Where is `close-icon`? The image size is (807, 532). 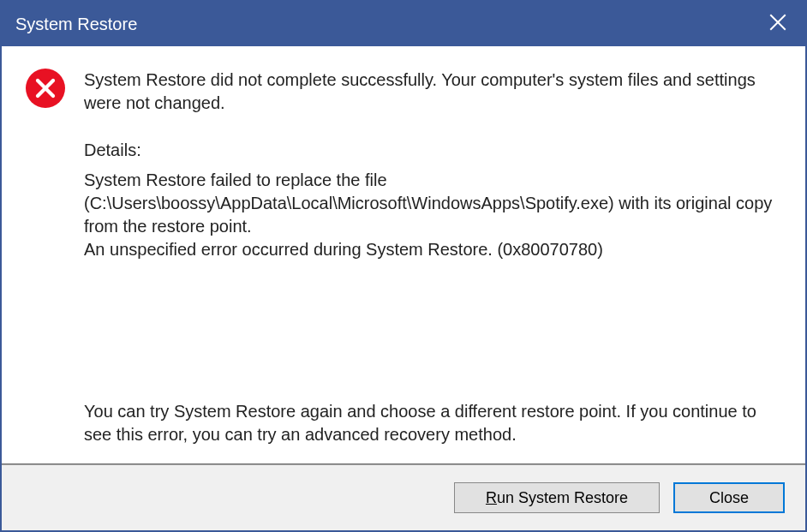 close-icon is located at coordinates (778, 24).